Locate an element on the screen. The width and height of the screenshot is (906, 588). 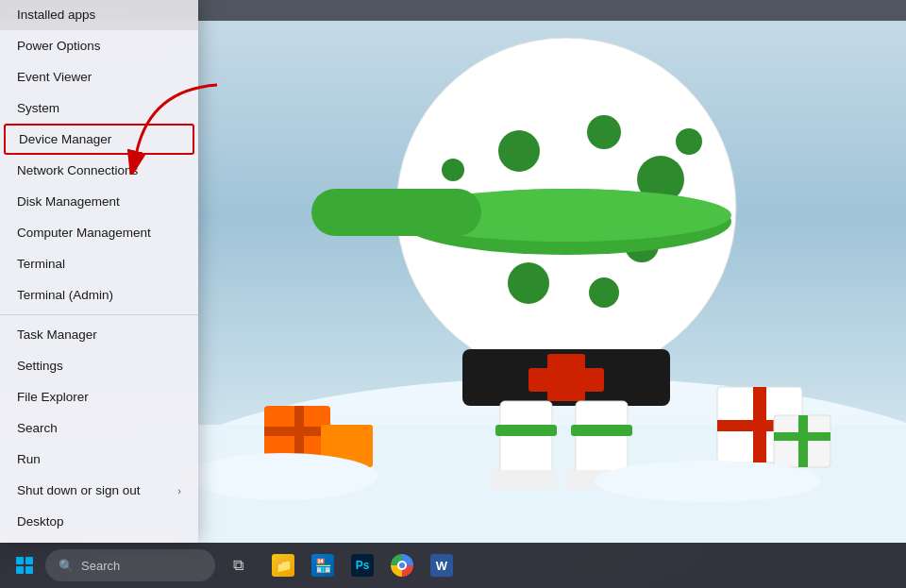
task-view-icon: ⧉ is located at coordinates (238, 565).